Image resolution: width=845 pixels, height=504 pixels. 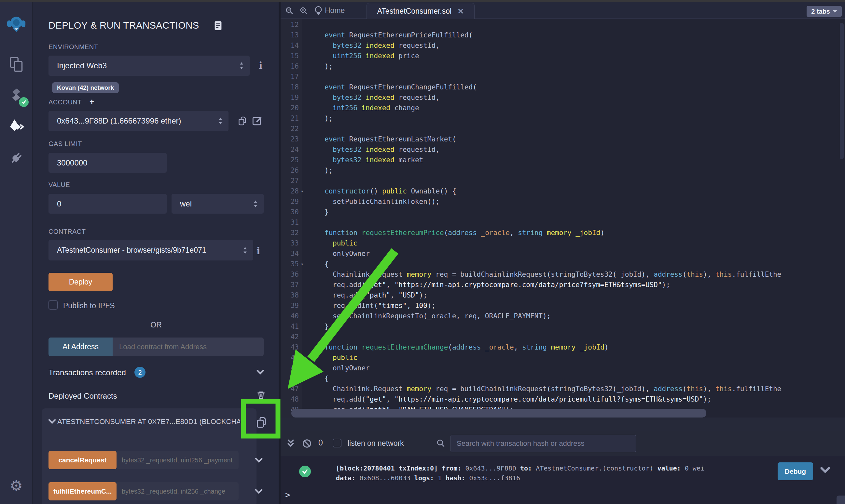 I want to click on publish-ipfs-checkbox, so click(x=53, y=305).